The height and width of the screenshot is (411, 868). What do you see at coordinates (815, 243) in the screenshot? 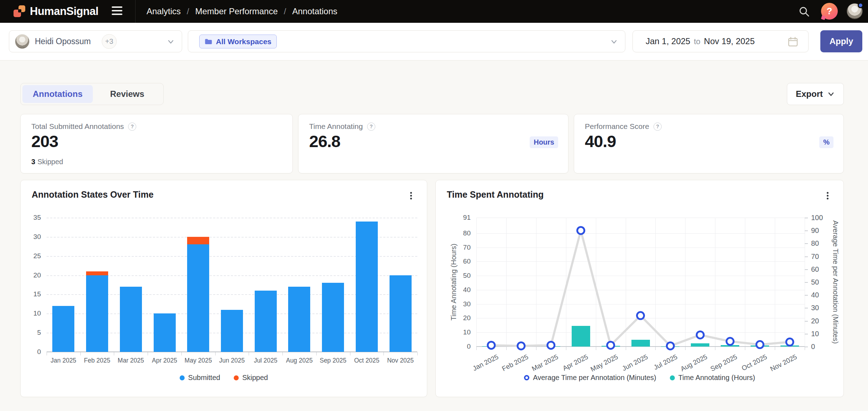
I see `right-axis-tick: 80` at bounding box center [815, 243].